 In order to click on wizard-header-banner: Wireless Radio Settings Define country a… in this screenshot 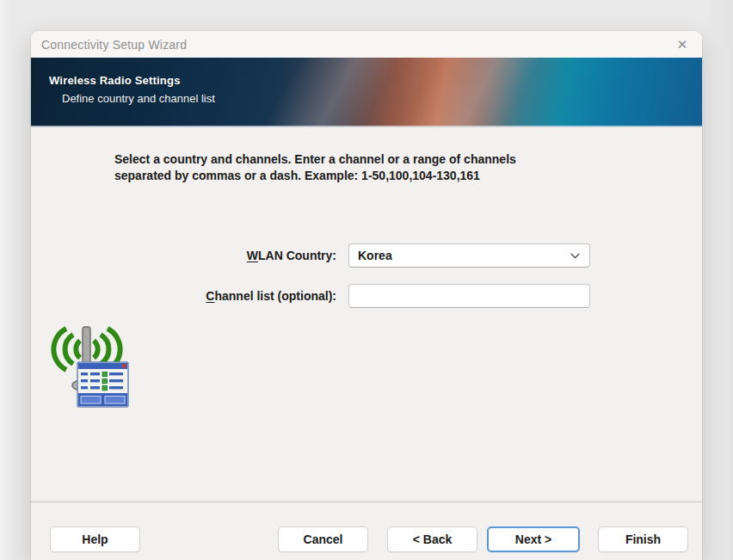, I will do `click(366, 93)`.